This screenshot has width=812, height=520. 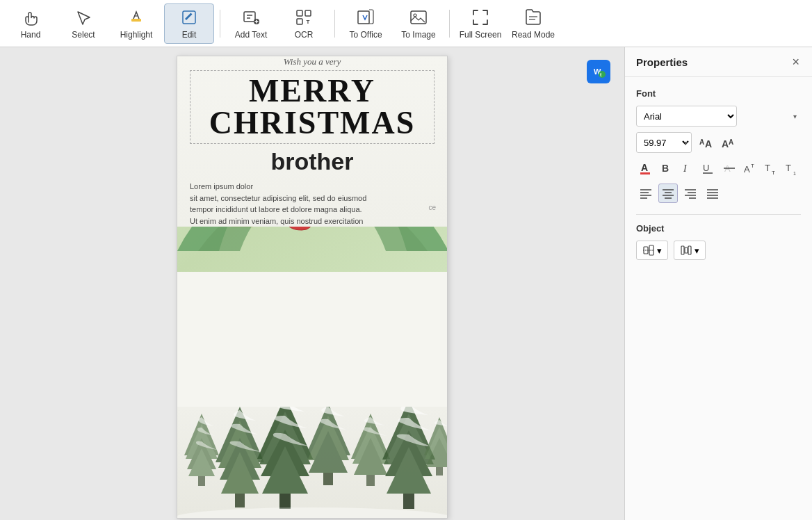 I want to click on font-section-label: Font, so click(x=719, y=93).